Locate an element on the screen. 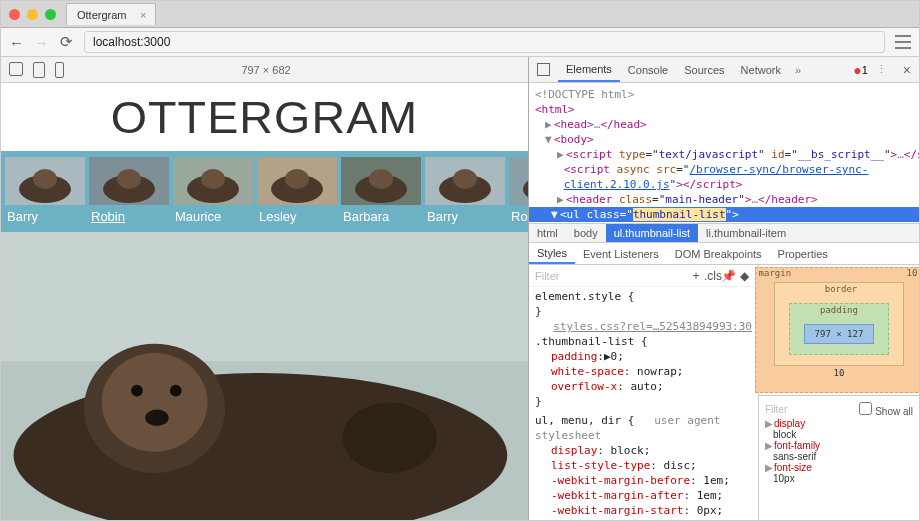 This screenshot has width=920, height=521. address-bar: localhost:3000 is located at coordinates (484, 42).